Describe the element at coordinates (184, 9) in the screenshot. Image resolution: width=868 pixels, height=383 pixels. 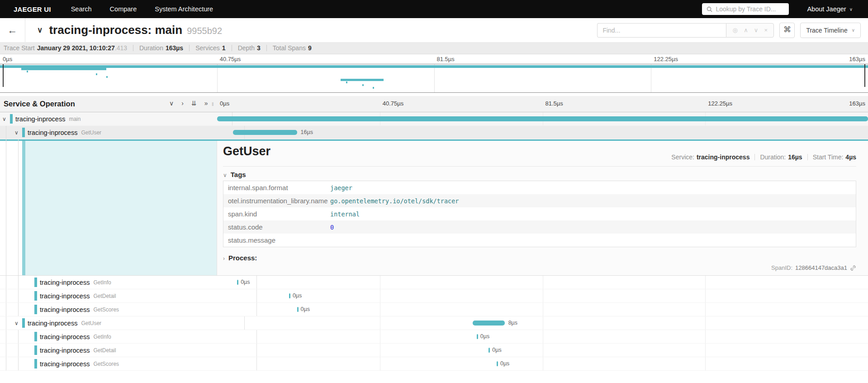
I see `nav-link-system-architecture: System Architecture` at that location.